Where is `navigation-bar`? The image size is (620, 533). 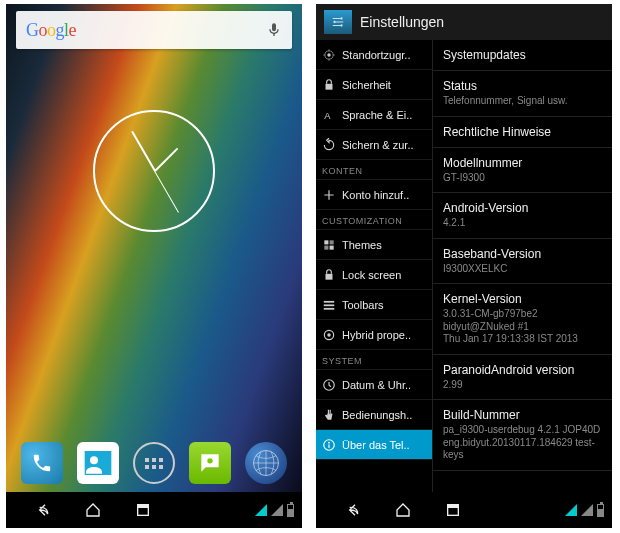 navigation-bar is located at coordinates (464, 510).